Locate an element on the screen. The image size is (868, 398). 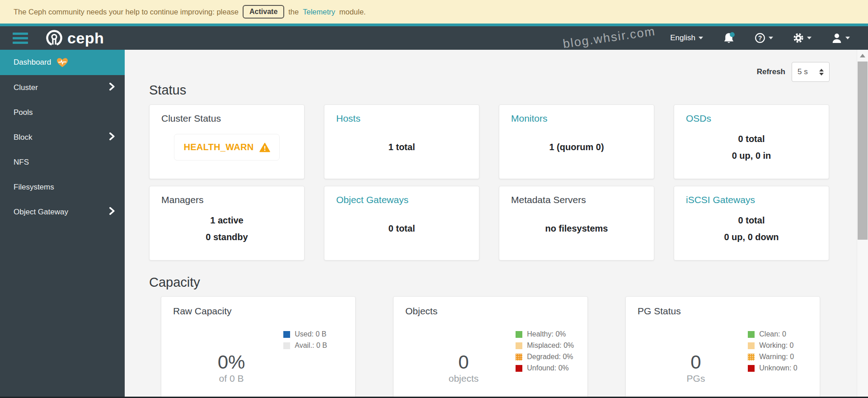
brand-name: ceph is located at coordinates (86, 38).